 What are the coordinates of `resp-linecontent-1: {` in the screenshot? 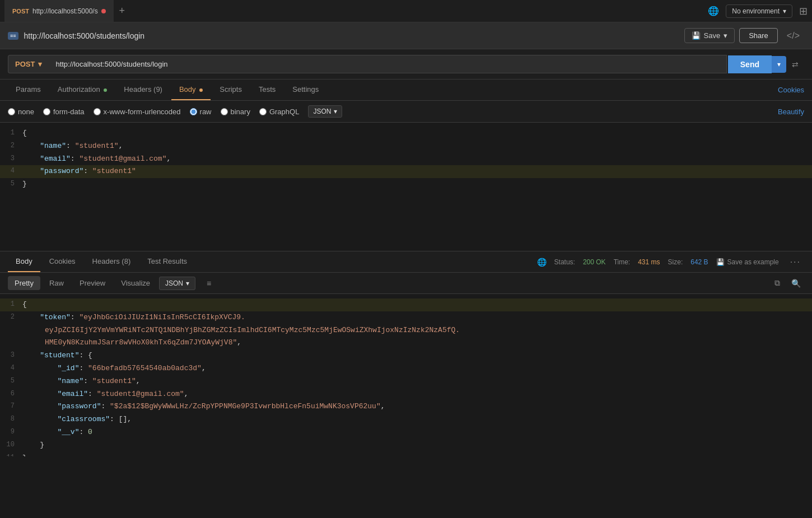 It's located at (417, 305).